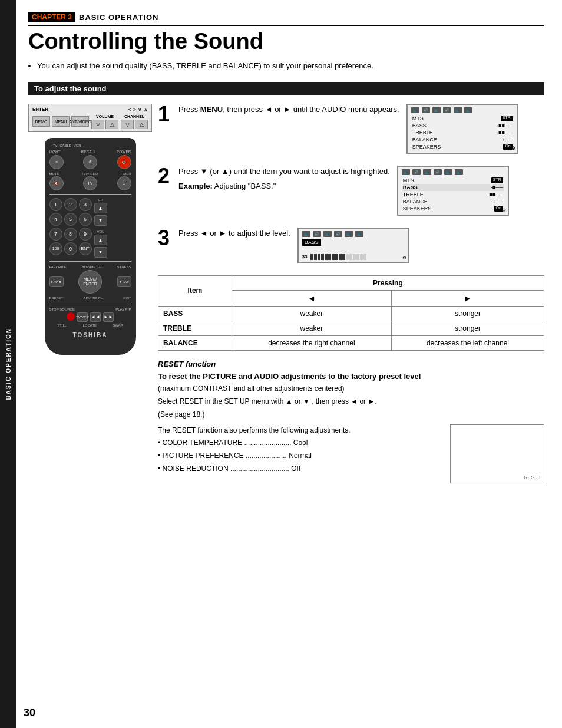 The width and height of the screenshot is (562, 728). I want to click on table-treble-right: stronger, so click(468, 328).